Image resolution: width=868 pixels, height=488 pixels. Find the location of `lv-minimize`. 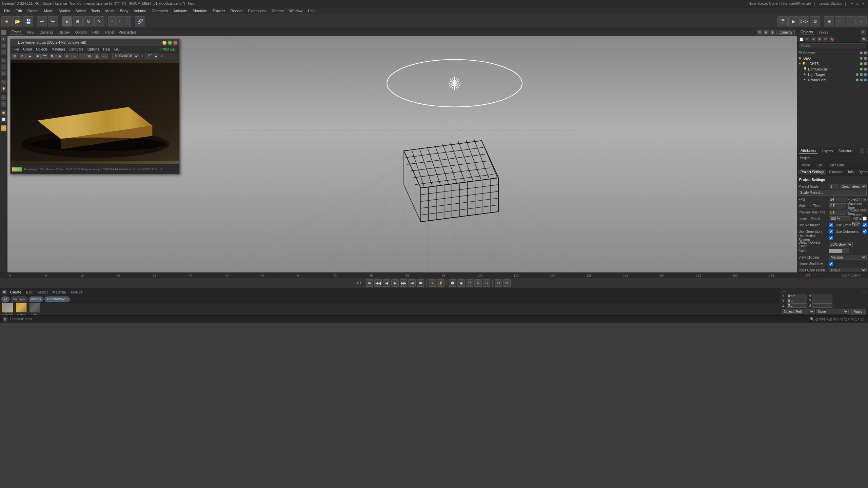

lv-minimize is located at coordinates (164, 43).